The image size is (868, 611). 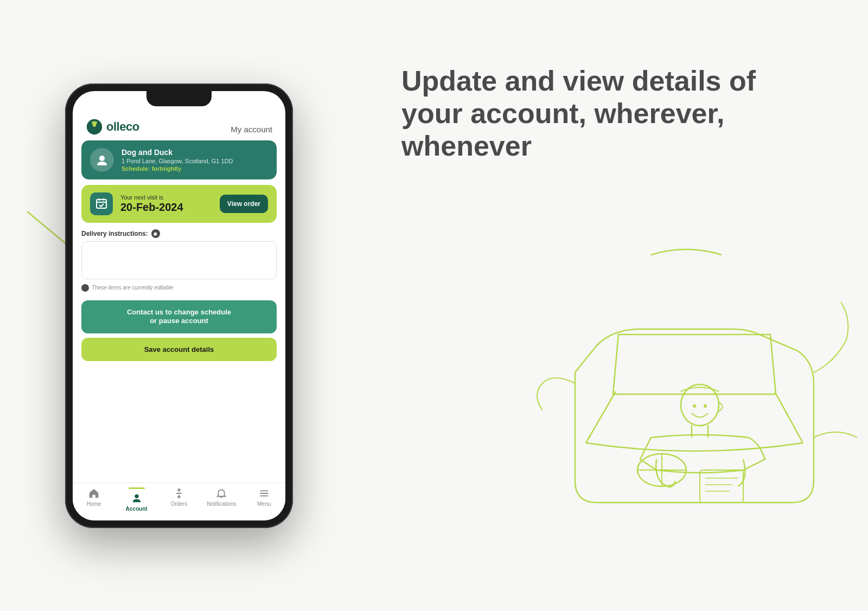 I want to click on nav-account-label: Account, so click(x=137, y=509).